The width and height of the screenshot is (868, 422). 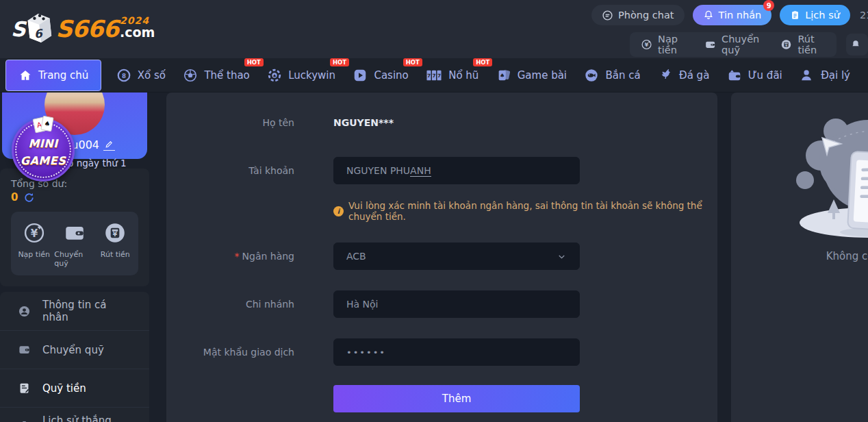 What do you see at coordinates (83, 29) in the screenshot?
I see `site-logo: S 6 S666 2024 .com` at bounding box center [83, 29].